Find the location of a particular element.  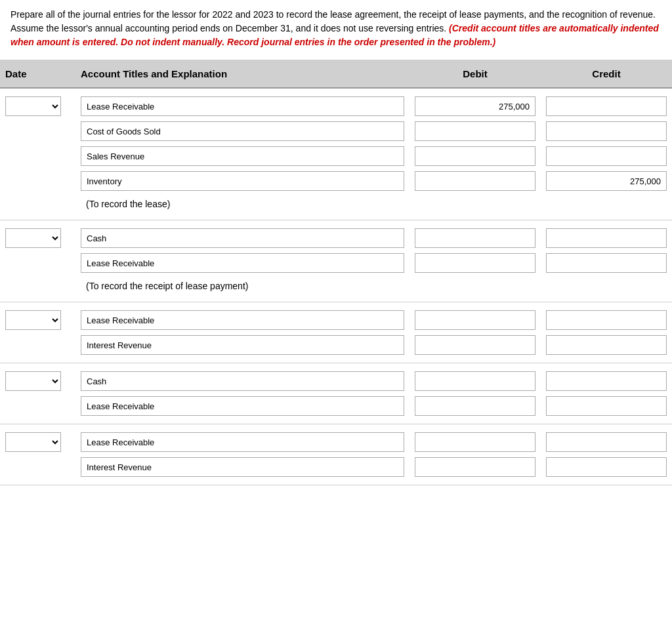

header-date: Date is located at coordinates (38, 73).